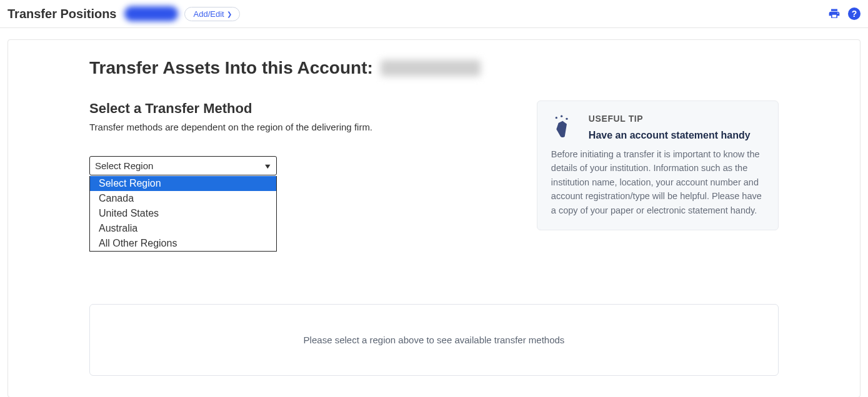 Image resolution: width=868 pixels, height=397 pixels. What do you see at coordinates (431, 68) in the screenshot?
I see `account-number` at bounding box center [431, 68].